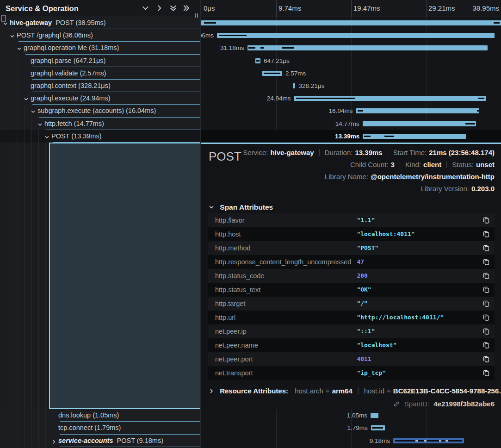 This screenshot has height=448, width=501. Describe the element at coordinates (197, 13) in the screenshot. I see `panel-resize-handle` at that location.